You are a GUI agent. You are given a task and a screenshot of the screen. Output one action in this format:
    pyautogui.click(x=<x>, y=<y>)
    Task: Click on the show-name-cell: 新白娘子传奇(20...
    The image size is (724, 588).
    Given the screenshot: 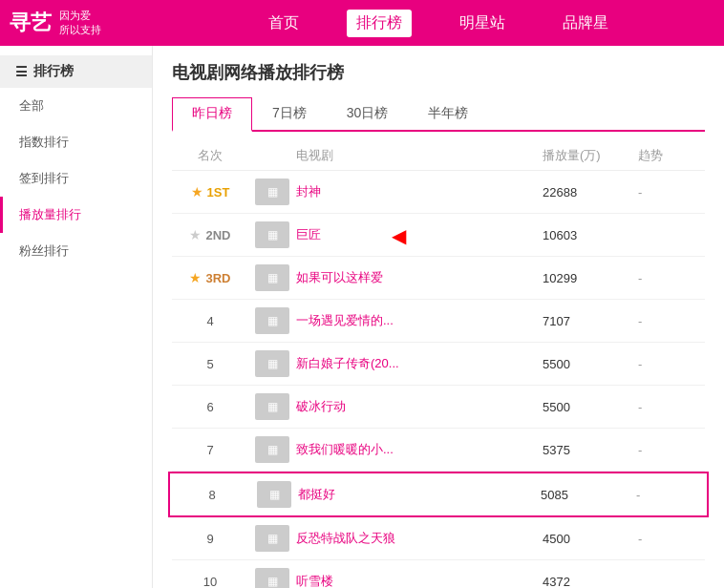 What is the action you would take?
    pyautogui.click(x=419, y=364)
    